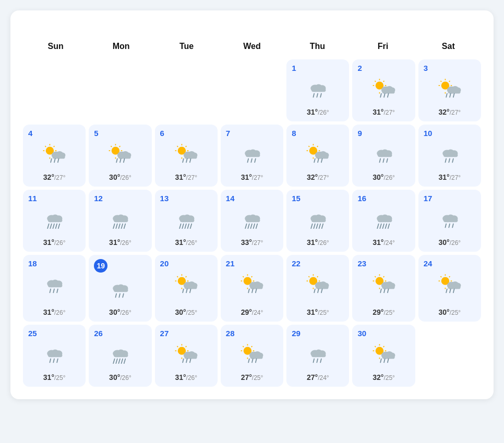 This screenshot has width=504, height=443. Describe the element at coordinates (383, 155) in the screenshot. I see `day-cell: 9 30°/26°` at that location.